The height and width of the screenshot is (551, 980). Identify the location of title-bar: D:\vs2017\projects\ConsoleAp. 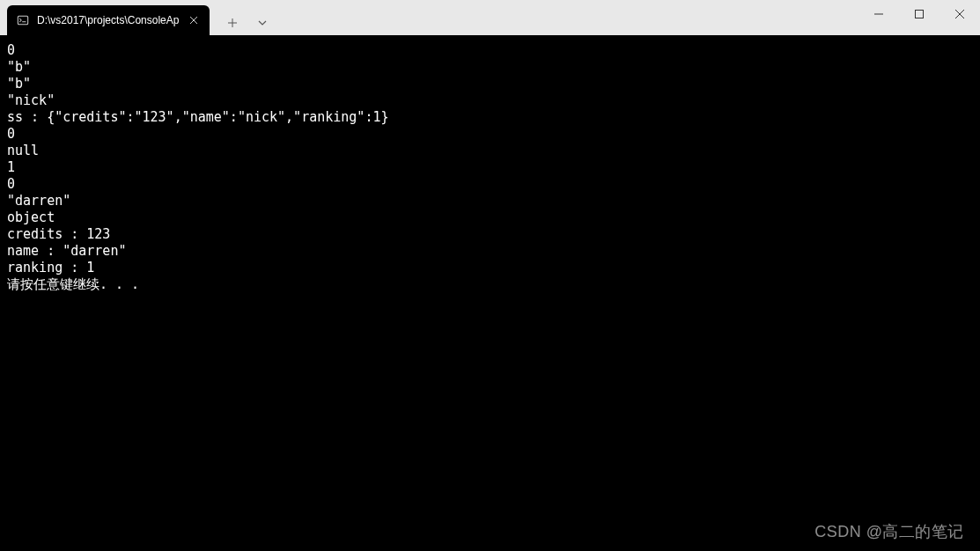
(490, 18).